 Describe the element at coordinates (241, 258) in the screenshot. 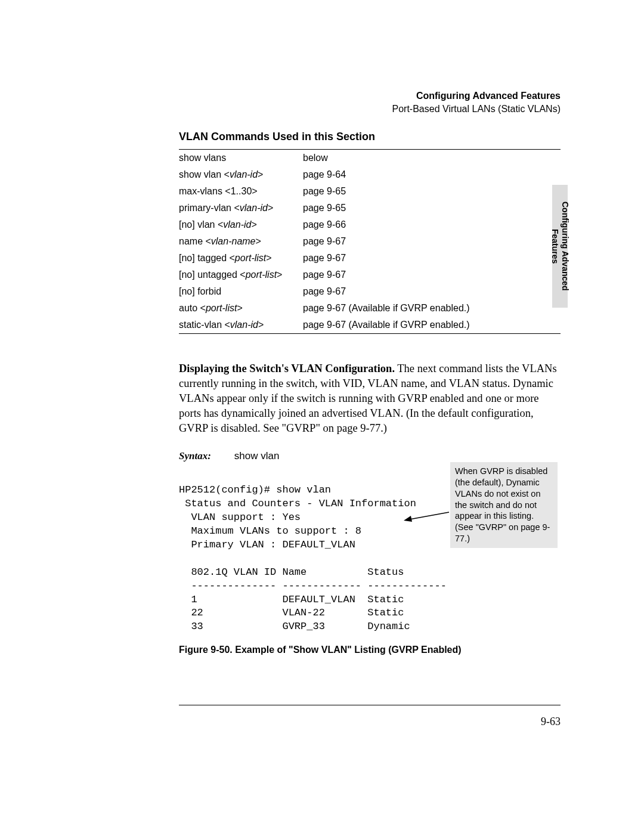

I see `command-cell: [no] tagged <port-list>` at that location.